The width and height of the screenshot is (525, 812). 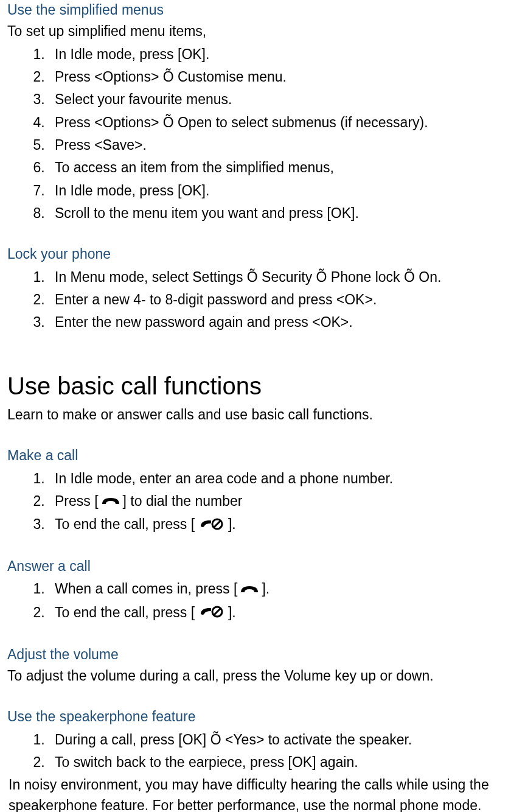 What do you see at coordinates (283, 478) in the screenshot?
I see `list-item: In Idle mode, enter an area code and a p…` at bounding box center [283, 478].